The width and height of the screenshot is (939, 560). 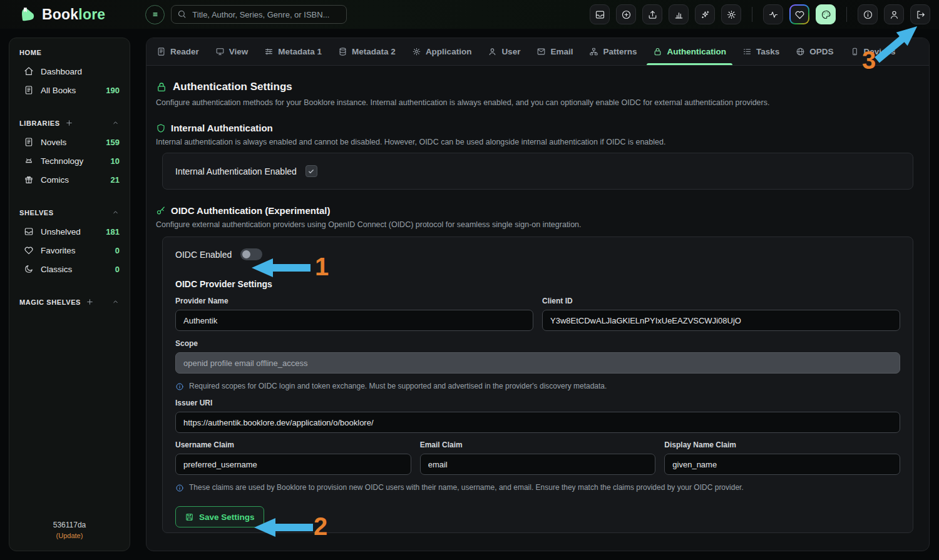 I want to click on email-claim-input, so click(x=538, y=464).